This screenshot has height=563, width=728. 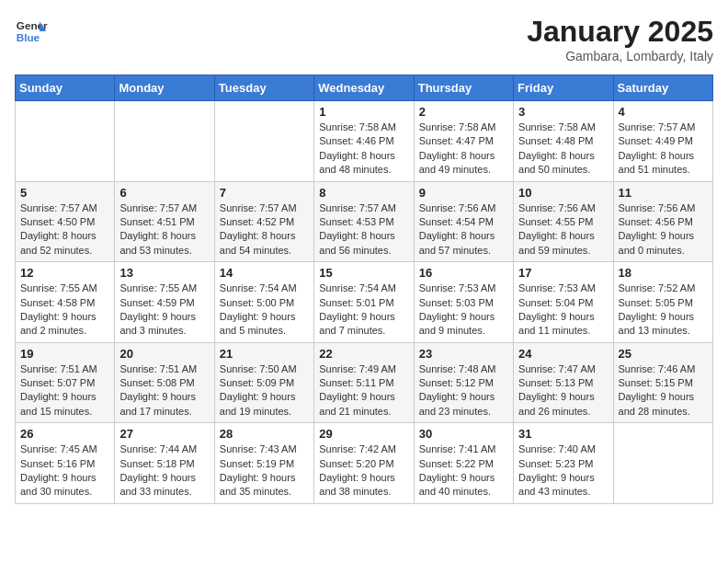 I want to click on day-number: 23, so click(x=463, y=353).